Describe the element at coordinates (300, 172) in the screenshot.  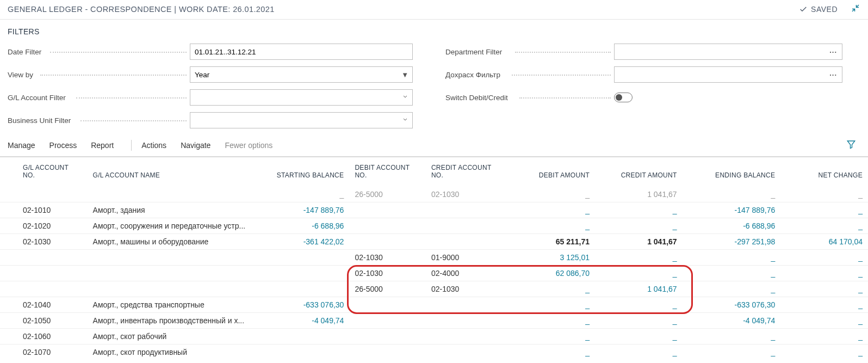
I see `col-start-bal: STARTING BALANCE` at that location.